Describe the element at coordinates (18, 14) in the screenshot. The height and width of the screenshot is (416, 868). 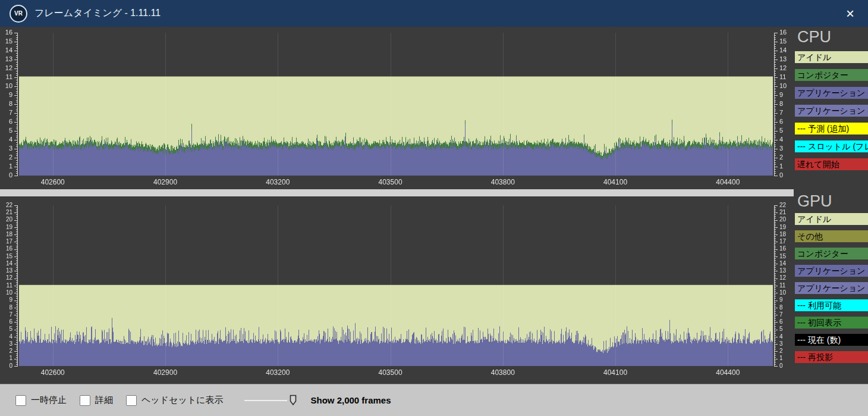
I see `vr-logo-icon: VR` at that location.